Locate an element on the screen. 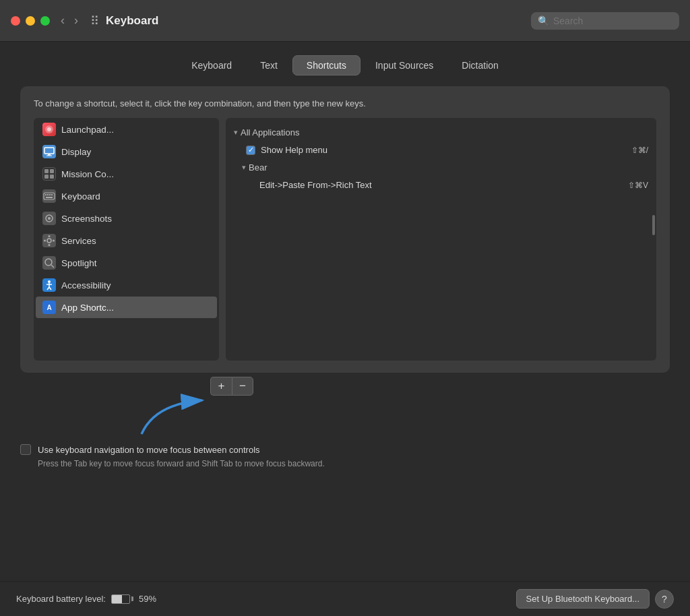  sidebar-item-spotlight: Spotlight is located at coordinates (127, 263).